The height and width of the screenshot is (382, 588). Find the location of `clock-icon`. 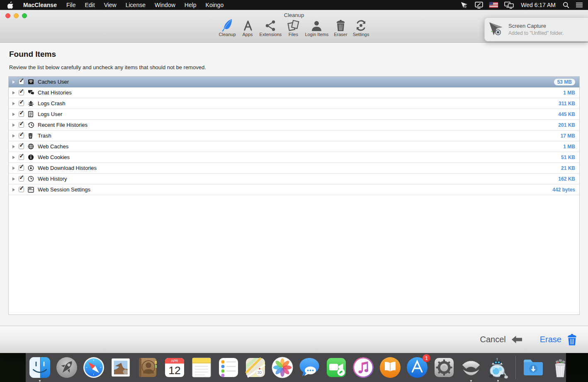

clock-icon is located at coordinates (32, 179).